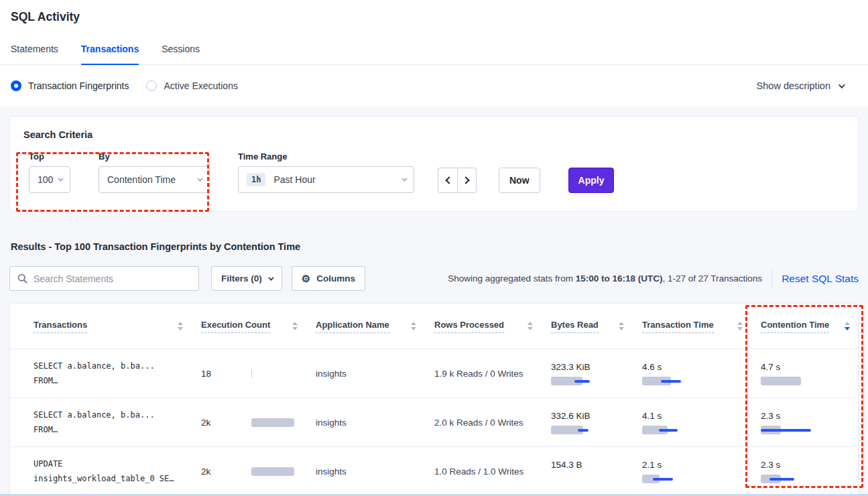  I want to click on table-row: SELECT a.balance, b.ba... FROM… 2k insig…, so click(434, 422).